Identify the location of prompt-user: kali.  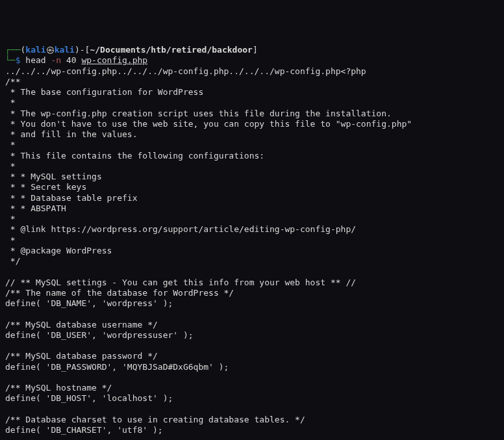
(35, 49).